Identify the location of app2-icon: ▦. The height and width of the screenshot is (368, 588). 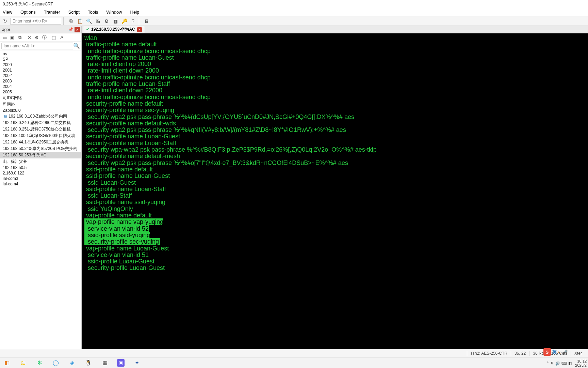
(105, 363).